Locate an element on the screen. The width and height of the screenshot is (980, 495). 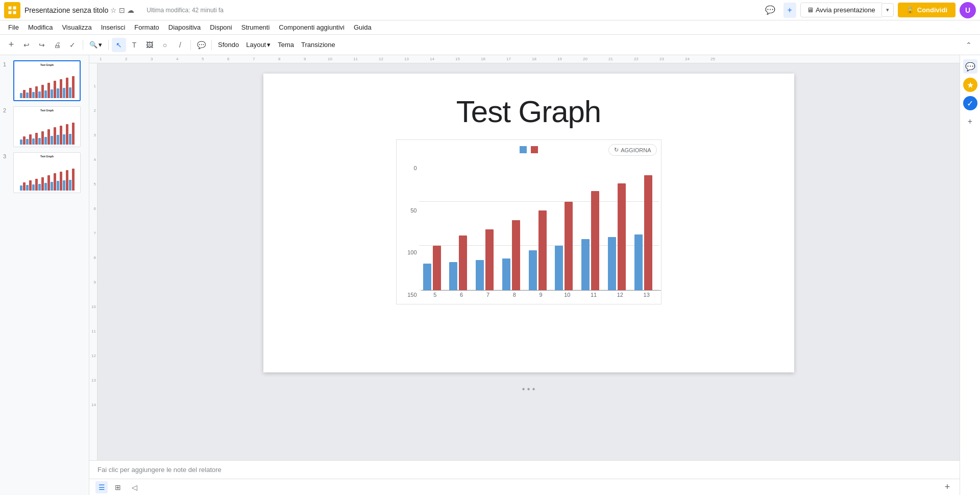
right-panel-chat-btn: 💬 is located at coordinates (970, 66).